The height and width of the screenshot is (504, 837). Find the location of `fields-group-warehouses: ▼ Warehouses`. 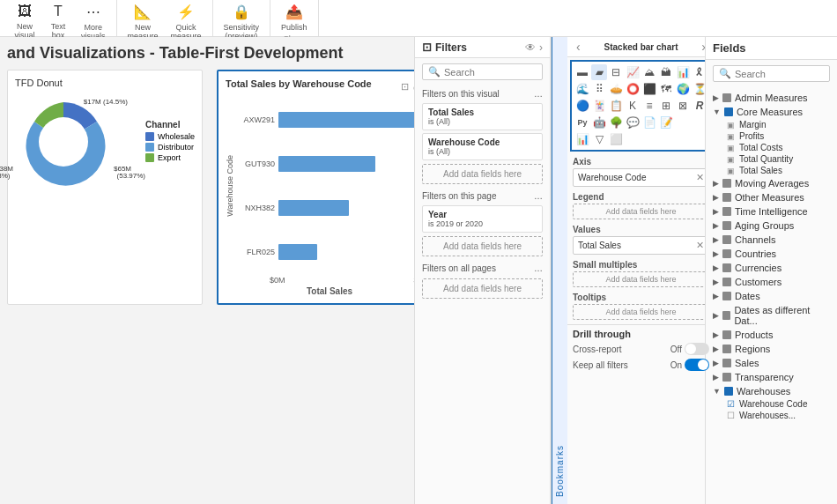

fields-group-warehouses: ▼ Warehouses is located at coordinates (772, 391).